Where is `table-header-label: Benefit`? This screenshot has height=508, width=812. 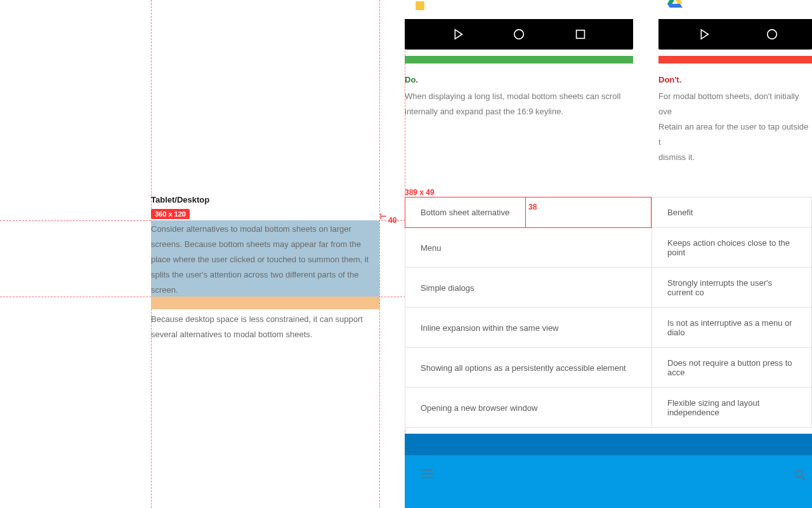
table-header-label: Benefit is located at coordinates (680, 212).